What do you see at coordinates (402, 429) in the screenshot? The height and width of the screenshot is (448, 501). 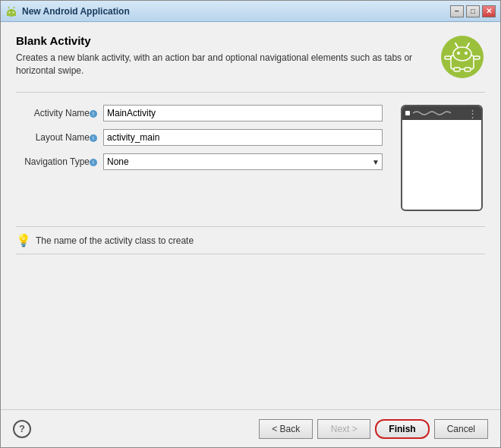 I see `finish-button: Finish` at bounding box center [402, 429].